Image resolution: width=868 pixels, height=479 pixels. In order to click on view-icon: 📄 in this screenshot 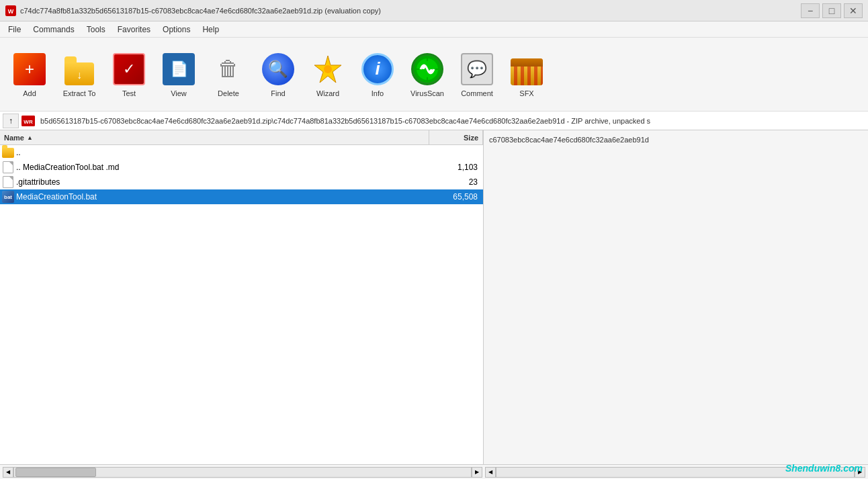, I will do `click(179, 69)`.